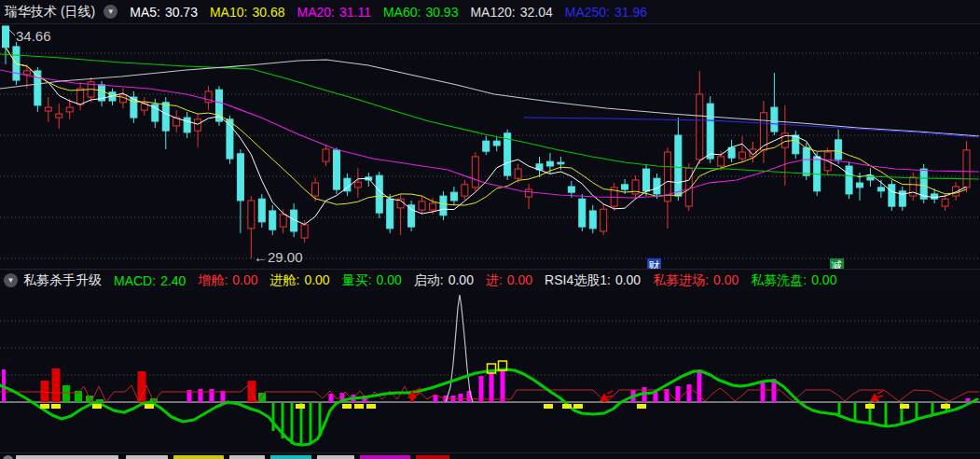 The height and width of the screenshot is (459, 980). What do you see at coordinates (511, 12) in the screenshot?
I see `ma120-readout: MA120:32.04` at bounding box center [511, 12].